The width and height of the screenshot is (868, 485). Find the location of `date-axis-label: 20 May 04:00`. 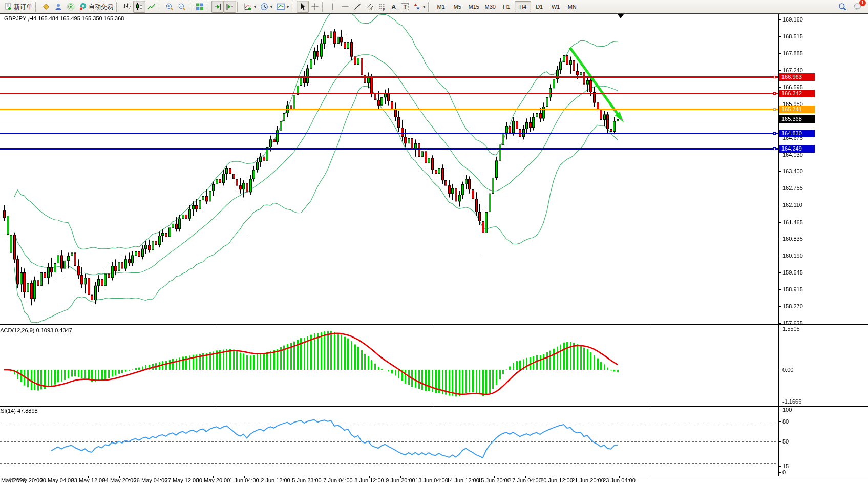

date-axis-label: 20 May 04:00 is located at coordinates (57, 480).